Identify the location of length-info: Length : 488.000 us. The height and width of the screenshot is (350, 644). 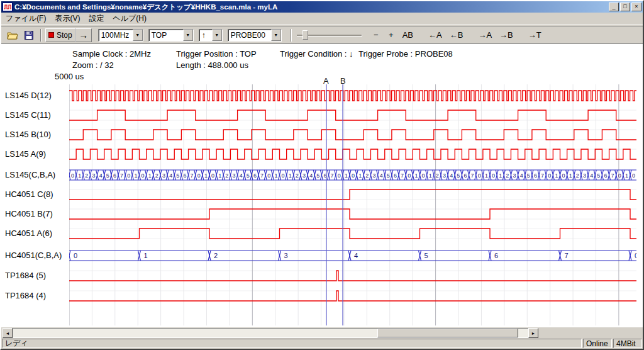
(213, 65).